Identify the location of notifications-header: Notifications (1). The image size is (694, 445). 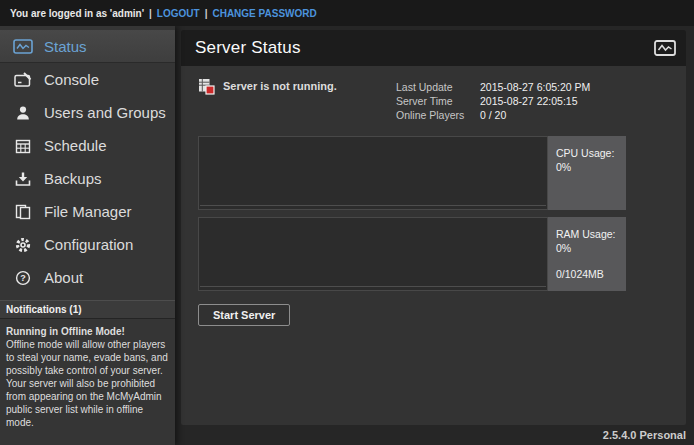
(88, 310).